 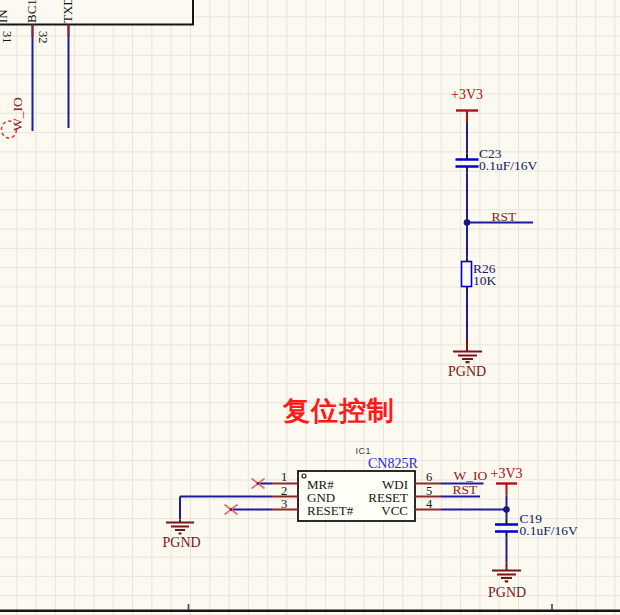 What do you see at coordinates (180, 527) in the screenshot?
I see `ground-symbol-left` at bounding box center [180, 527].